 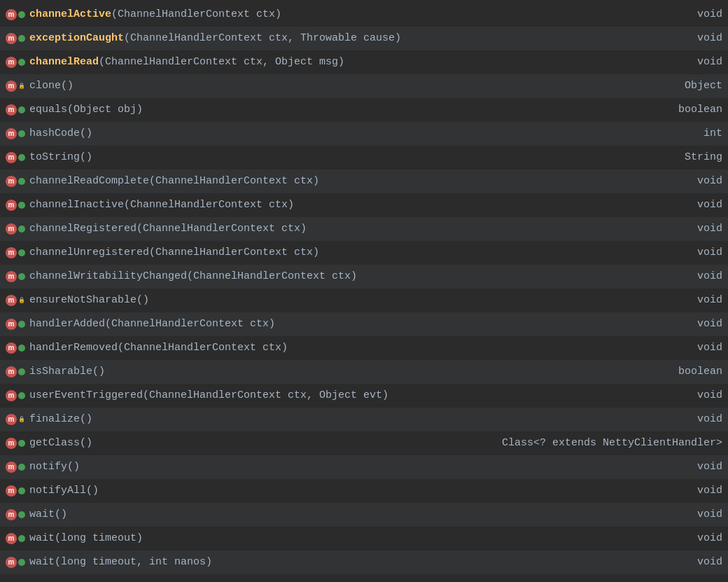 I want to click on method-signature: isSharable(), so click(x=345, y=372).